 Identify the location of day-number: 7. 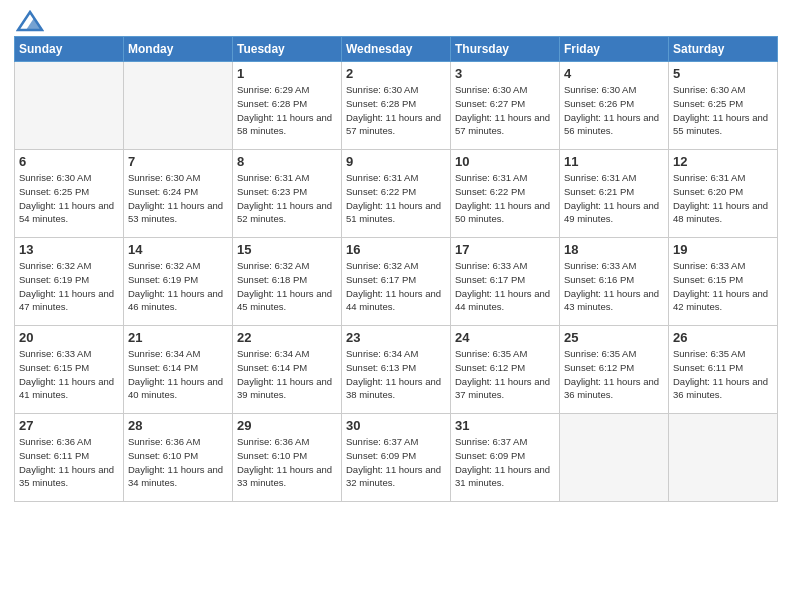
(178, 162).